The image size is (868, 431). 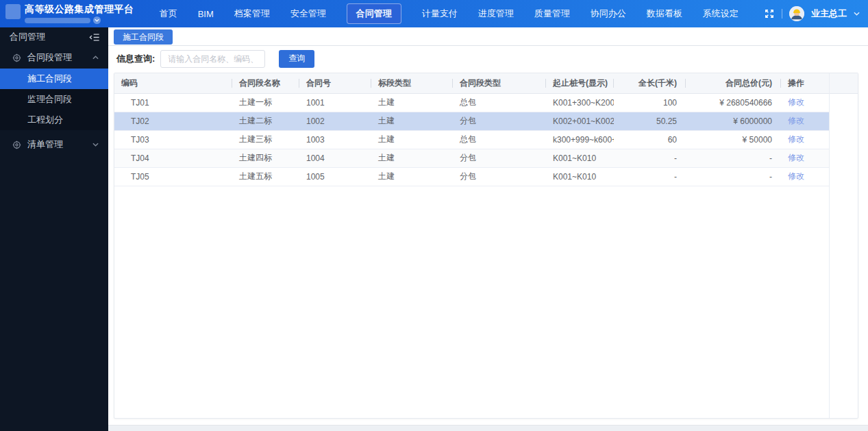 I want to click on search-row: 信息查询: 查询, so click(x=488, y=59).